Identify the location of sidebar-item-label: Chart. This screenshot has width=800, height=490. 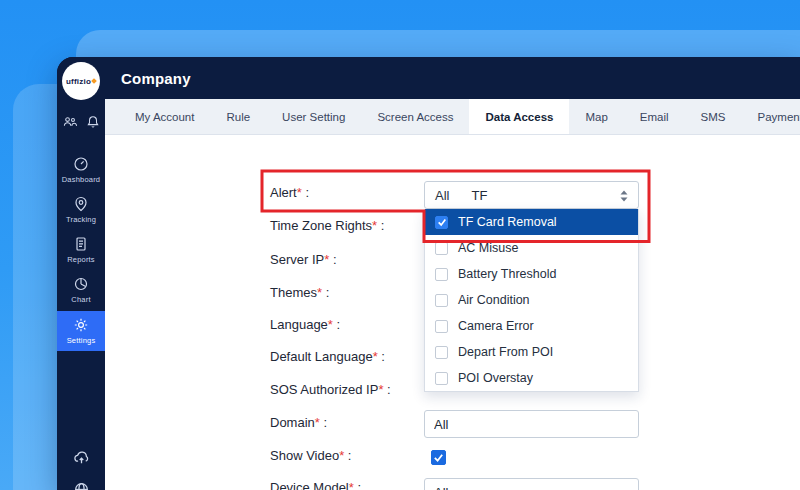
(80, 300).